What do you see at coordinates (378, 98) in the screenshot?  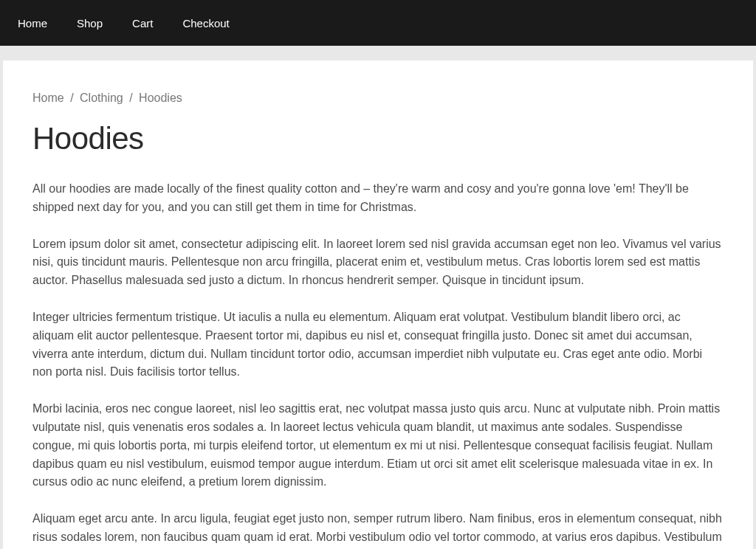 I see `breadcrumb: Home / Clothing / Hoodies` at bounding box center [378, 98].